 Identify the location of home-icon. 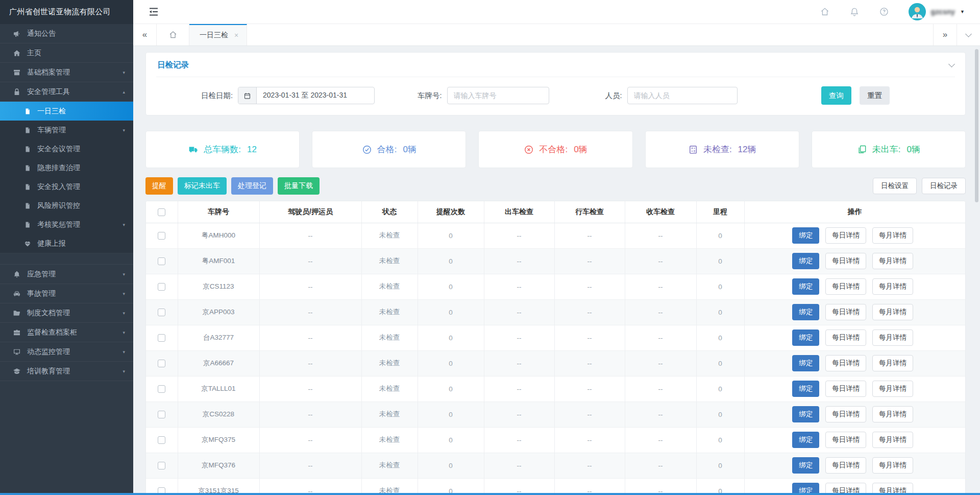
(825, 12).